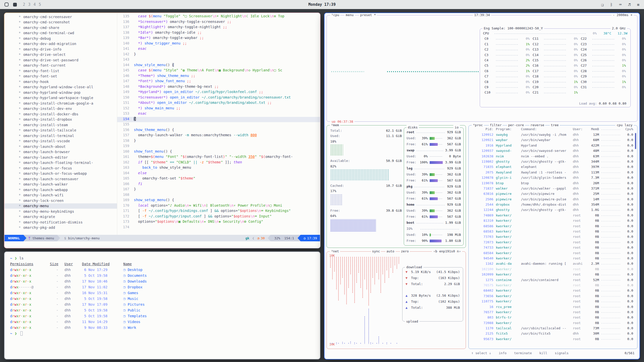 The width and height of the screenshot is (644, 362). What do you see at coordinates (29, 5) in the screenshot?
I see `workspace-button: 3` at bounding box center [29, 5].